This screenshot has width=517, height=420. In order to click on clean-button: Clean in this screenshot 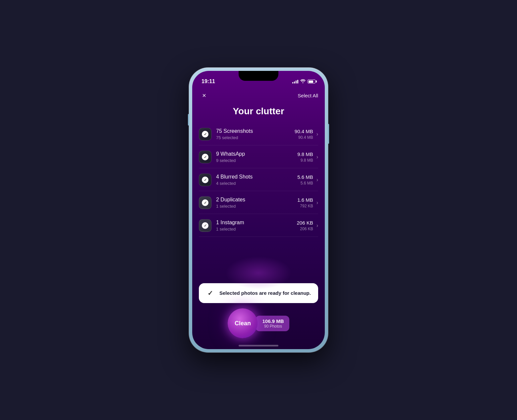, I will do `click(243, 323)`.